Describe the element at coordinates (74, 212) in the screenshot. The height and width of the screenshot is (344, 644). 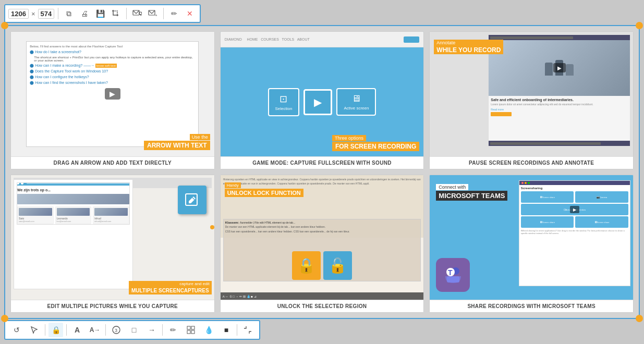
I see `person2-img` at that location.